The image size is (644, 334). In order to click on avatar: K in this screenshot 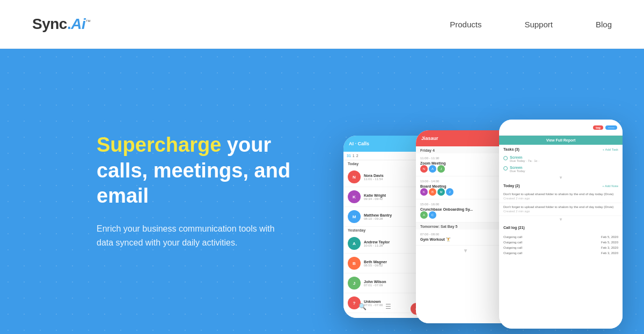, I will do `click(354, 197)`.